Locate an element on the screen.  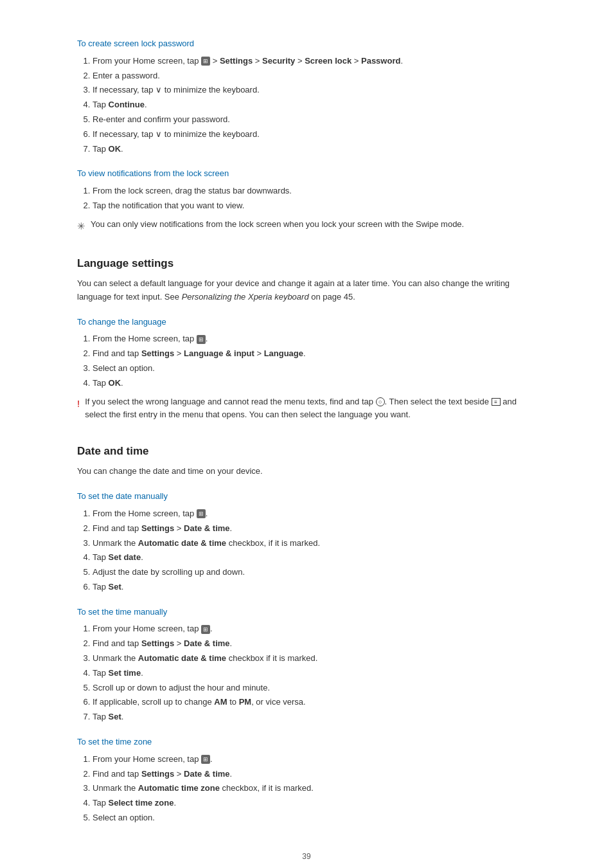
screen-lock-section: To create screen lock password From your… is located at coordinates (306, 96).